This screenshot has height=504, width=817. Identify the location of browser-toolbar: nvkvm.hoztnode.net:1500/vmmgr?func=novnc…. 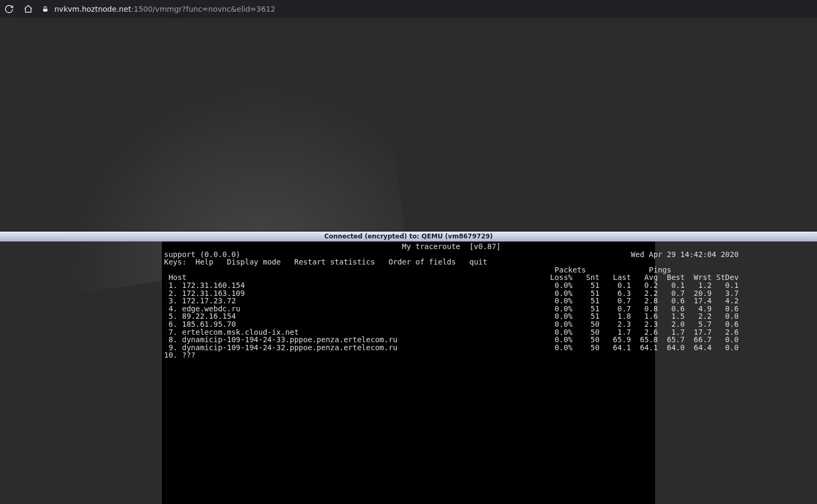
(409, 9).